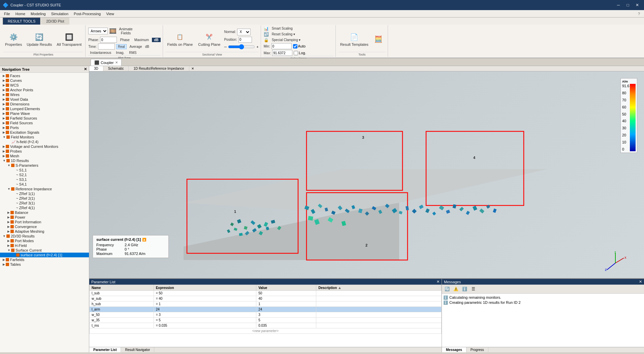  Describe the element at coordinates (44, 203) in the screenshot. I see `tree-item: ~ZRef 3(1)` at that location.